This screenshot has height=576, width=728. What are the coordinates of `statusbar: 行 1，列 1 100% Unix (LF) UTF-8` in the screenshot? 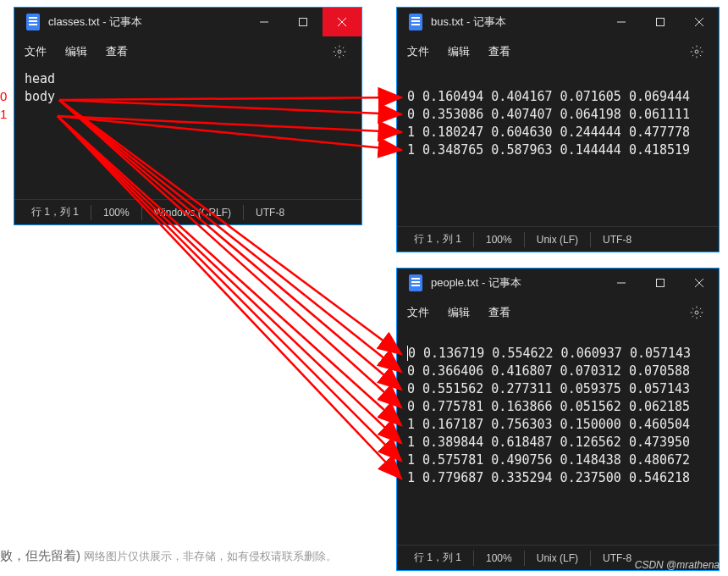 It's located at (558, 239).